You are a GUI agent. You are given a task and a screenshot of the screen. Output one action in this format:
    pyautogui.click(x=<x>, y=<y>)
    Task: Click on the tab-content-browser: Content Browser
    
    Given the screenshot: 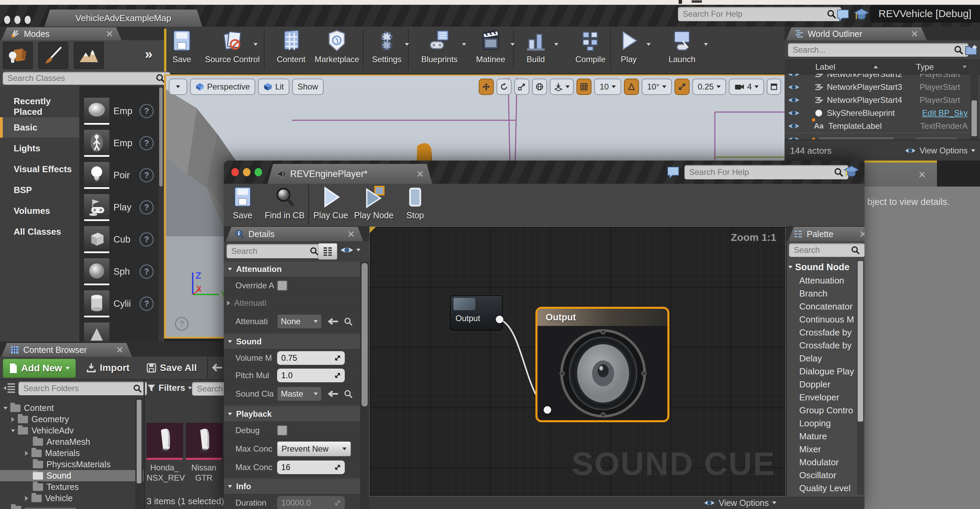 What is the action you would take?
    pyautogui.click(x=67, y=350)
    